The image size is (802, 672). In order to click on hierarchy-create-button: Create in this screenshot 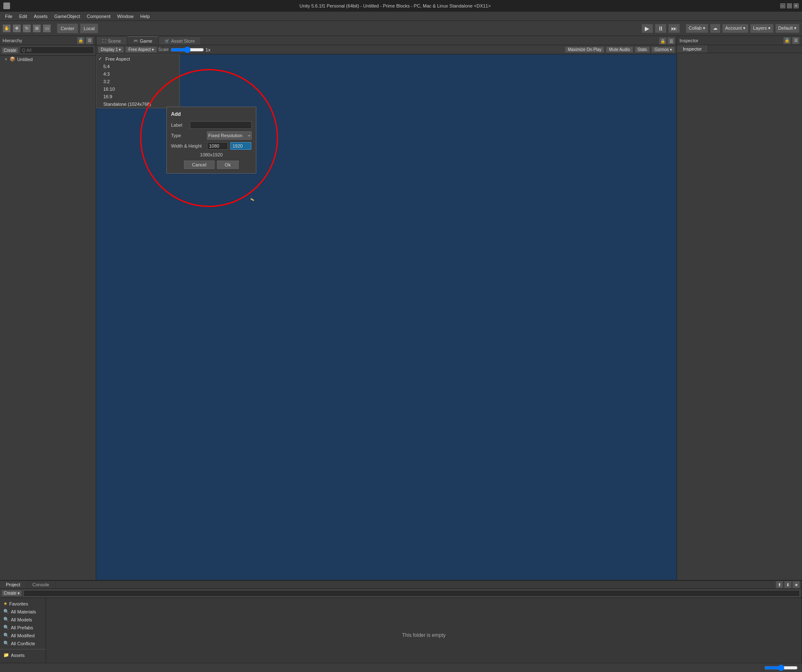, I will do `click(10, 50)`.